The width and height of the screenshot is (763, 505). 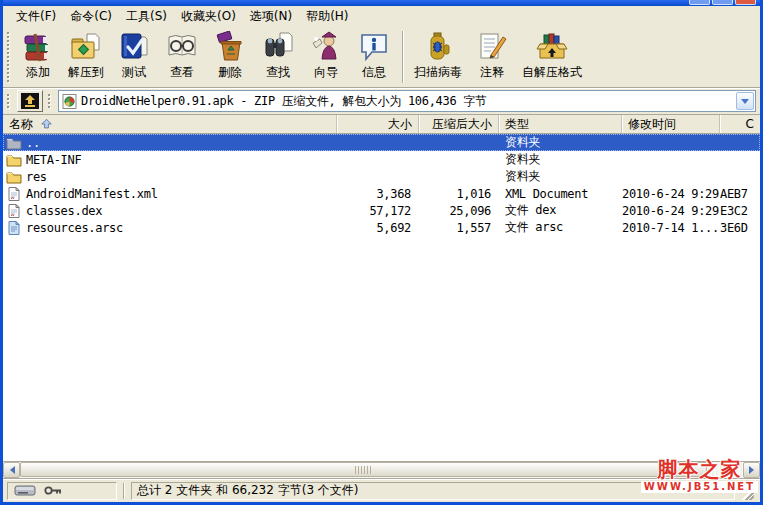 What do you see at coordinates (517, 124) in the screenshot?
I see `column-type-label: 类型` at bounding box center [517, 124].